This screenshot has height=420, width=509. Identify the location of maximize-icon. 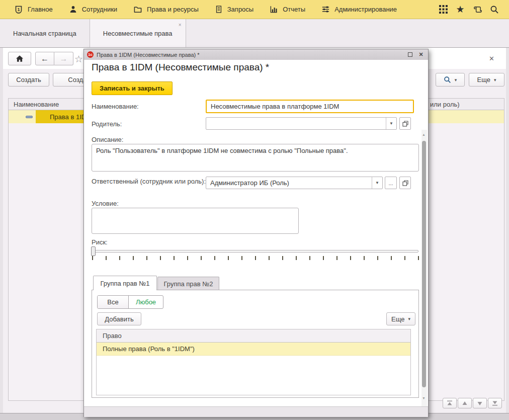
(410, 55).